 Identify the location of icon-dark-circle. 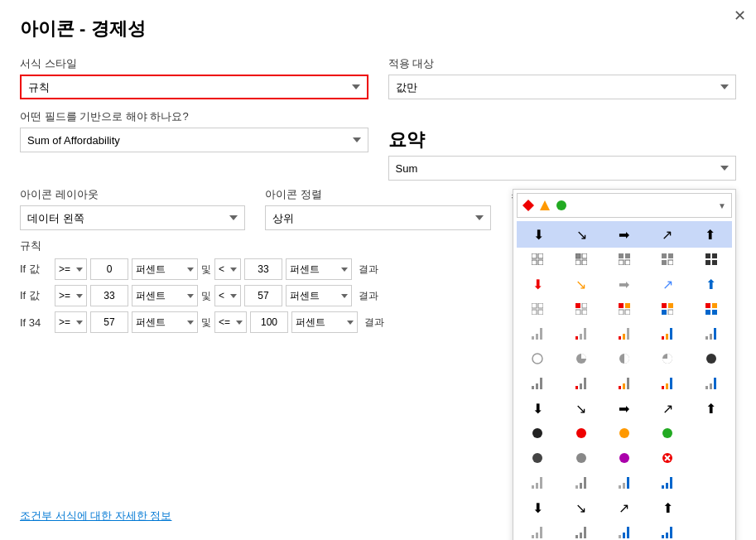
(537, 458).